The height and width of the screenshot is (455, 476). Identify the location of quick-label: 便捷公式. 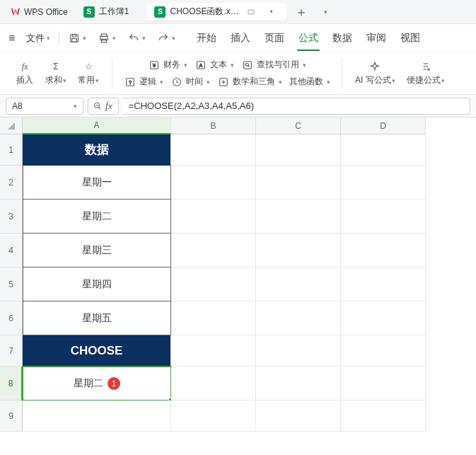
(424, 80).